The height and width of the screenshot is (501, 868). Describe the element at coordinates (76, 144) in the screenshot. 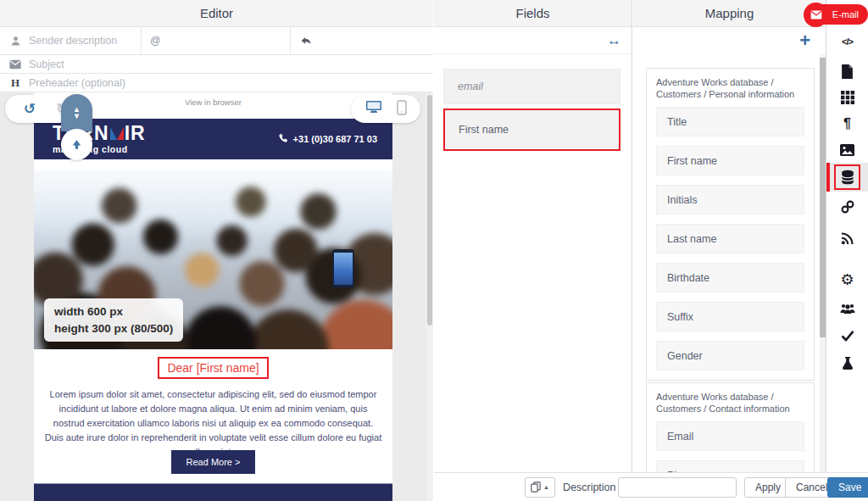

I see `arrow-up-icon` at that location.